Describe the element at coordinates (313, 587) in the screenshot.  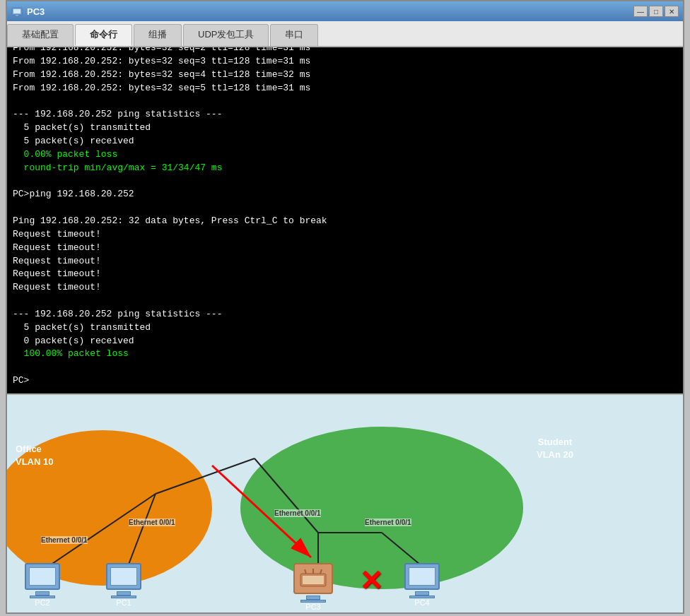
I see `pc3-icon: PC3` at that location.